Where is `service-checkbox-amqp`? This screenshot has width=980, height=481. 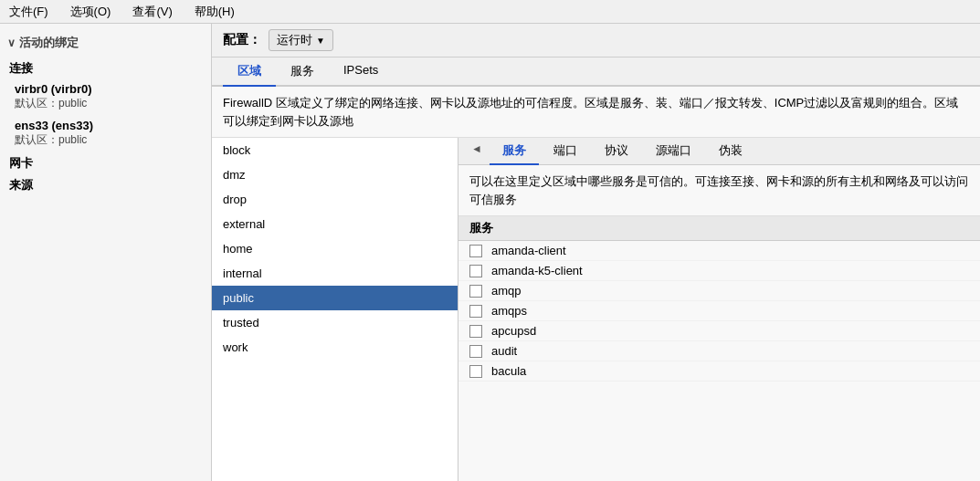
service-checkbox-amqp is located at coordinates (476, 291).